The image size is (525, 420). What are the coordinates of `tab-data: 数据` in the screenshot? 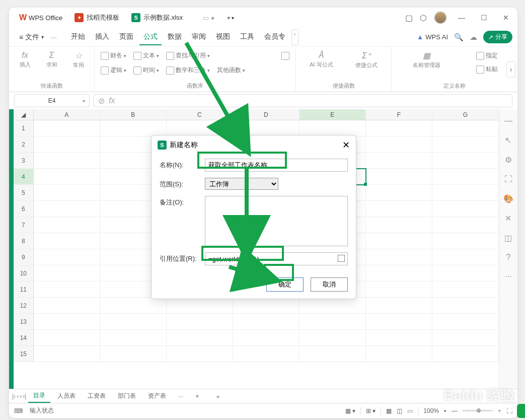 It's located at (175, 37).